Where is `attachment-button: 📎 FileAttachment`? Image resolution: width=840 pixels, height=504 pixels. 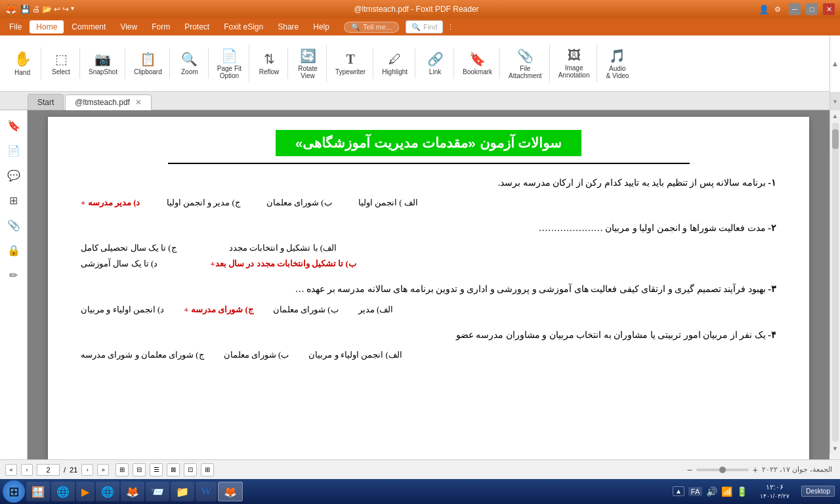
attachment-button: 📎 FileAttachment is located at coordinates (525, 64).